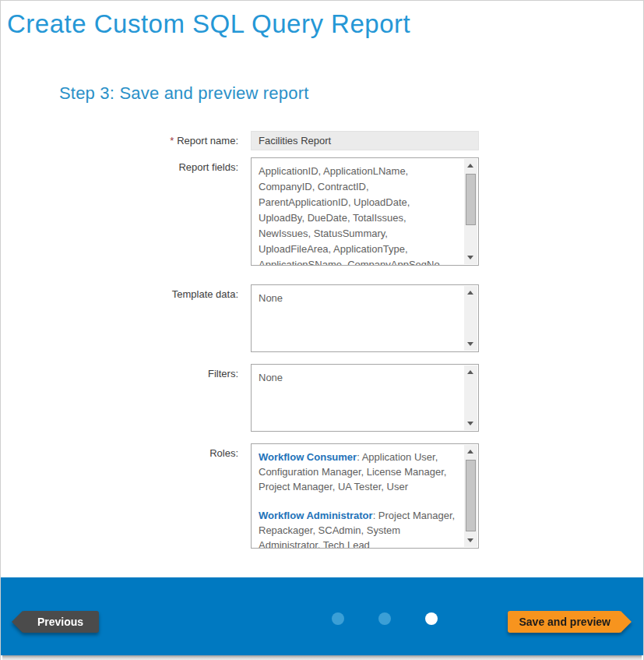  I want to click on report-fields-scrollbar, so click(470, 212).